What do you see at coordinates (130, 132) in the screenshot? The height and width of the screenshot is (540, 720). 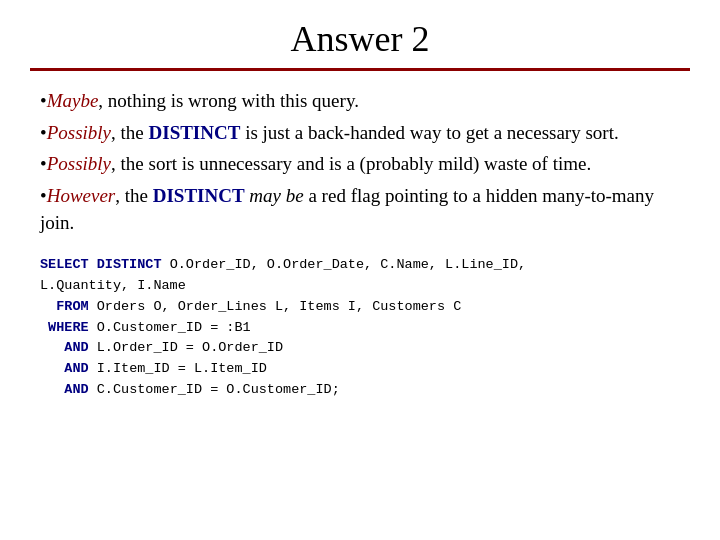 I see `bullet-text-2a: , the` at bounding box center [130, 132].